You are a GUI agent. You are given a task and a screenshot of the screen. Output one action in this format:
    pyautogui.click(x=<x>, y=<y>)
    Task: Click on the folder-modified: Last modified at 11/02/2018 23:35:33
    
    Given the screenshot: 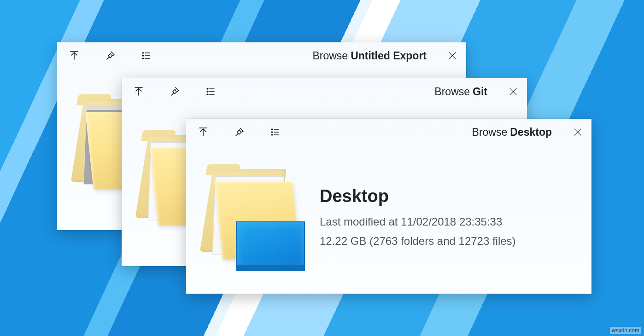 What is the action you would take?
    pyautogui.click(x=418, y=222)
    